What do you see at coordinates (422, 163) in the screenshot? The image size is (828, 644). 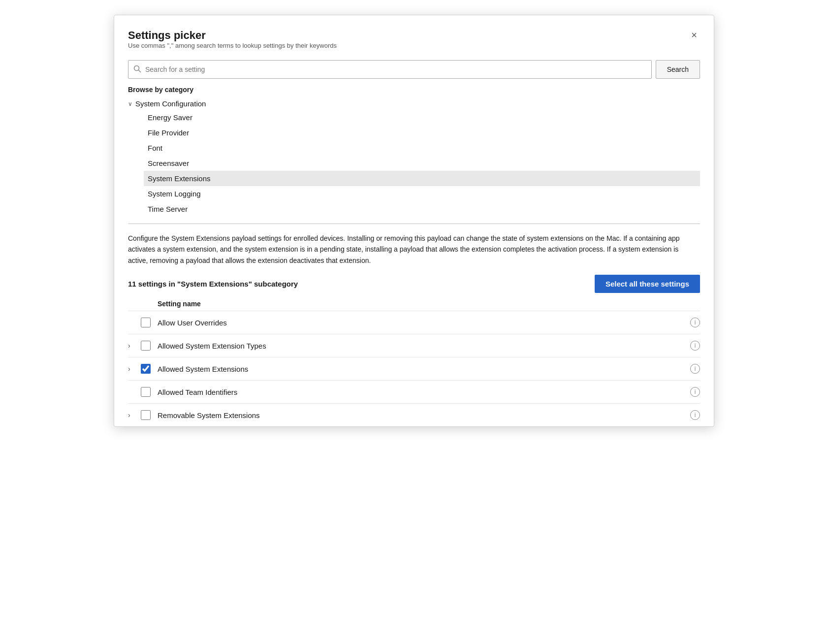 I see `subcategory-list: Energy Saver File Provider Font Screensa…` at bounding box center [422, 163].